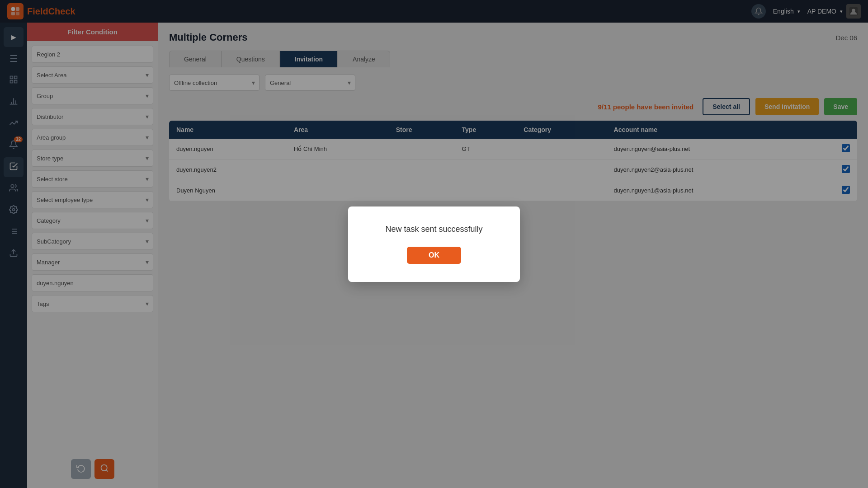 The image size is (868, 488). What do you see at coordinates (434, 244) in the screenshot?
I see `modal-box: New task sent successfully OK` at bounding box center [434, 244].